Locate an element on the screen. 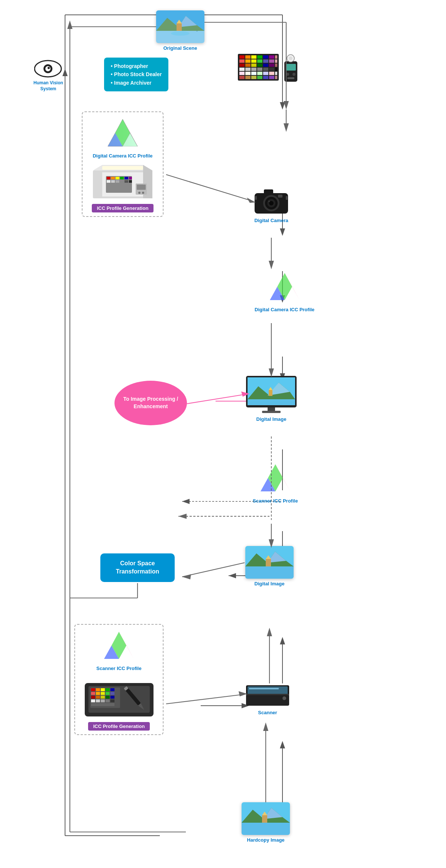 This screenshot has height=868, width=446. color-space-label: Color Space Transformation is located at coordinates (138, 568).